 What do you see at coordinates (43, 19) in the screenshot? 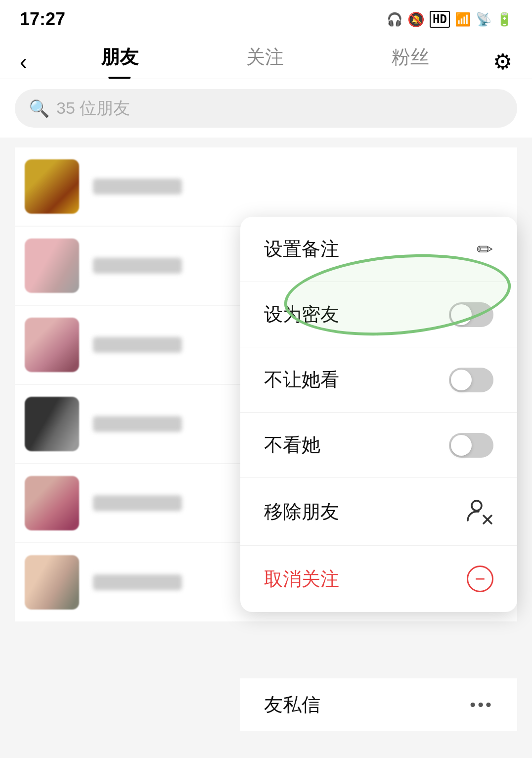
I see `status-time: 17:27` at bounding box center [43, 19].